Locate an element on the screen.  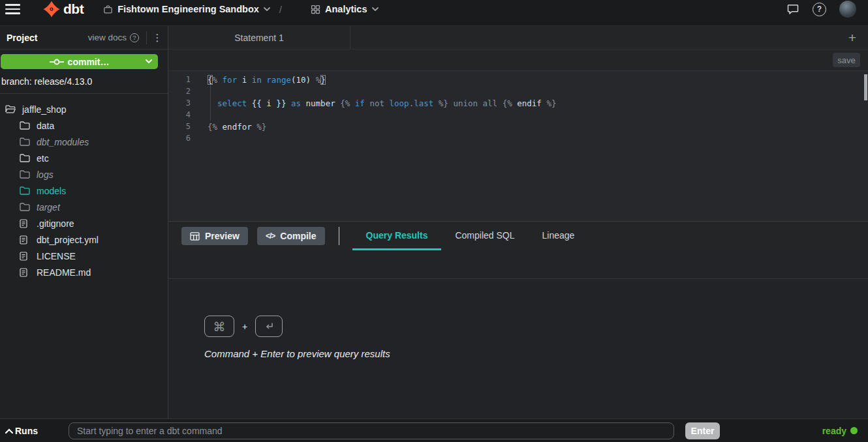
topbar-actions: ? is located at coordinates (821, 9).